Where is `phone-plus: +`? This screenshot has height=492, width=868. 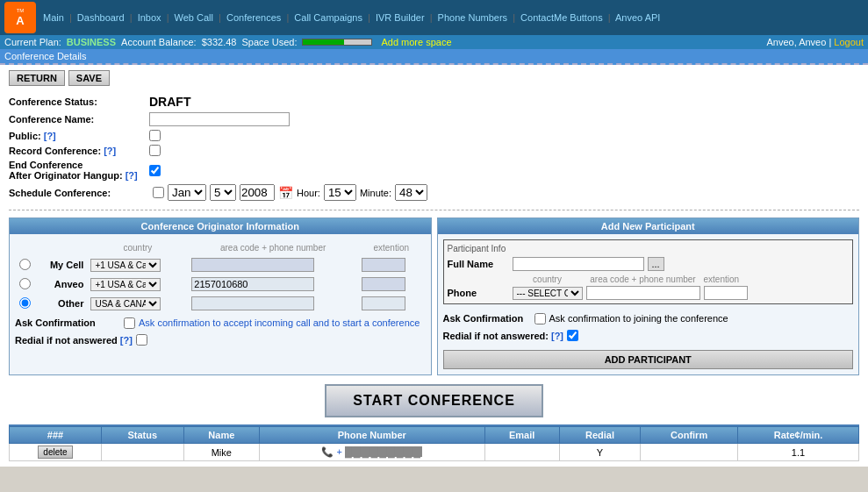
phone-plus: + is located at coordinates (340, 452).